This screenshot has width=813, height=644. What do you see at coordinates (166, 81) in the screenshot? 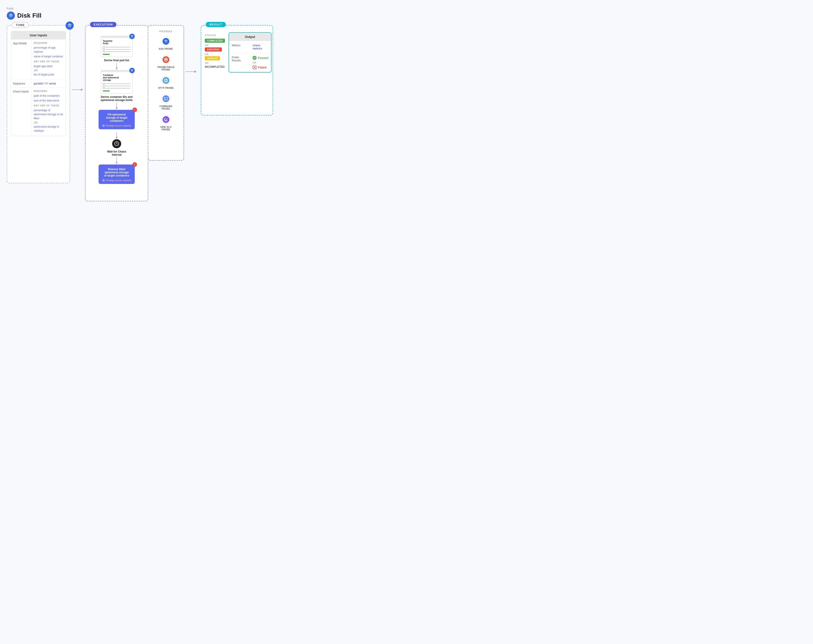
I see `http-probe-icon` at bounding box center [166, 81].